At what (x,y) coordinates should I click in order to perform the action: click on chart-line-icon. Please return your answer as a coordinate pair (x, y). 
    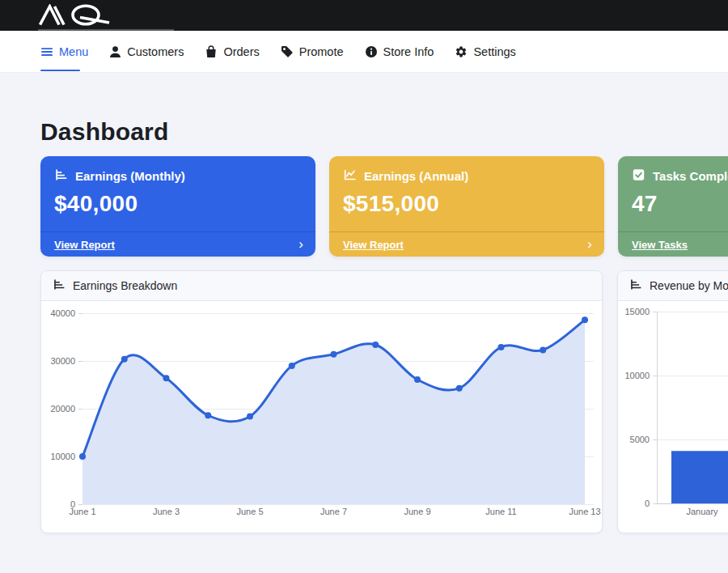
    Looking at the image, I should click on (349, 176).